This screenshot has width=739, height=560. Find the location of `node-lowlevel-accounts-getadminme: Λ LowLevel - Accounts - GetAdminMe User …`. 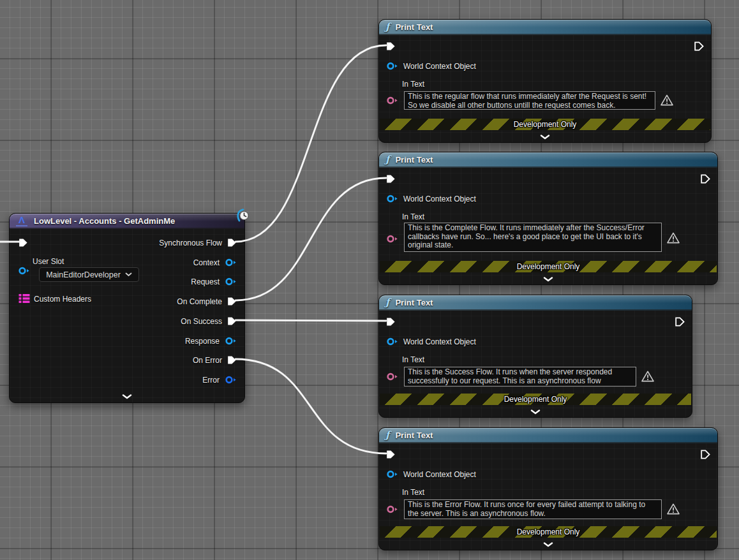

node-lowlevel-accounts-getadminme: Λ LowLevel - Accounts - GetAdminMe User … is located at coordinates (127, 308).